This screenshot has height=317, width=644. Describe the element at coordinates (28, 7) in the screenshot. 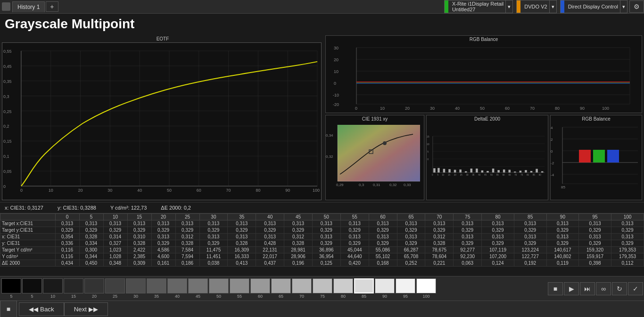

I see `history-tab: History 1` at that location.